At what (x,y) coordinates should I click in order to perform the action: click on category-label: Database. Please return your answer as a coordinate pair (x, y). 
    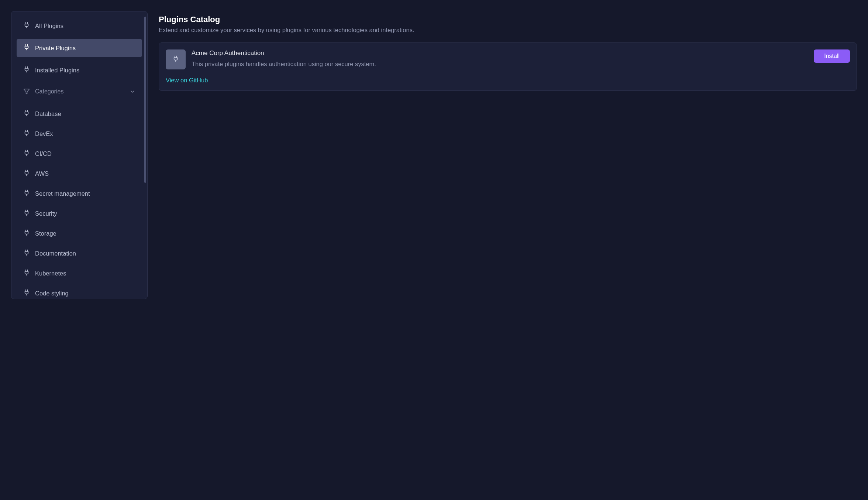
    Looking at the image, I should click on (48, 114).